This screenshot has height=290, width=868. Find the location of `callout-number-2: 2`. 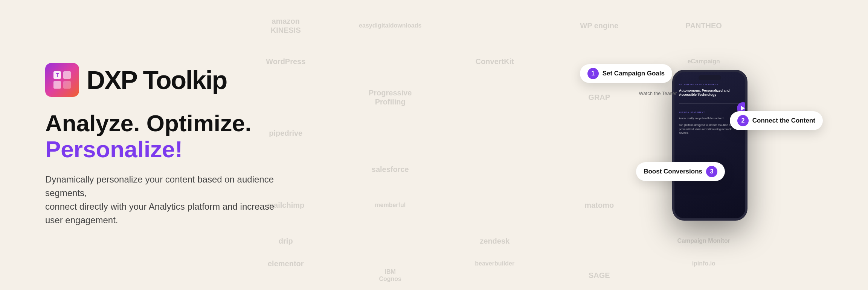

callout-number-2: 2 is located at coordinates (743, 121).